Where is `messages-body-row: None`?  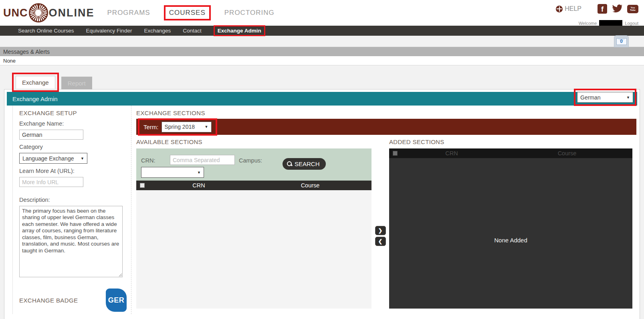
messages-body-row: None is located at coordinates (322, 61).